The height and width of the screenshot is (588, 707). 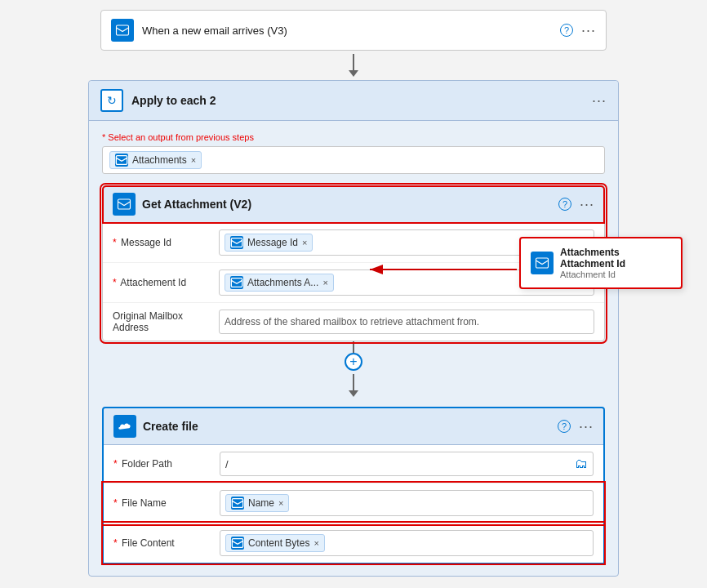 I want to click on file-content-tag-remove: ×, so click(x=316, y=543).